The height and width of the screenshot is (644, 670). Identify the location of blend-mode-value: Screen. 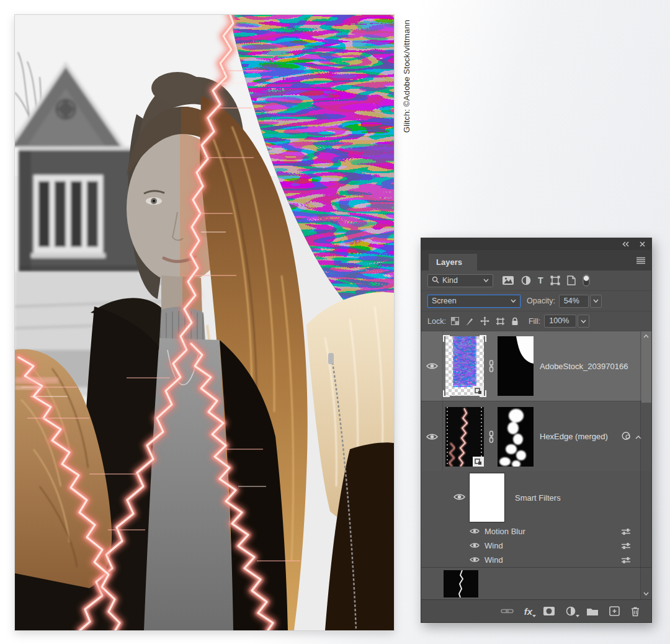
(444, 301).